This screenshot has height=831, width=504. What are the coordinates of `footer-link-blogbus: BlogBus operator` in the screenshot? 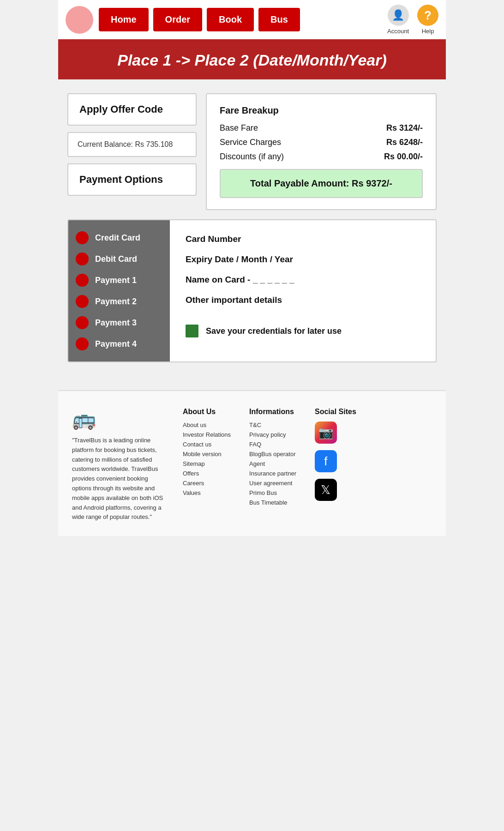 It's located at (273, 454).